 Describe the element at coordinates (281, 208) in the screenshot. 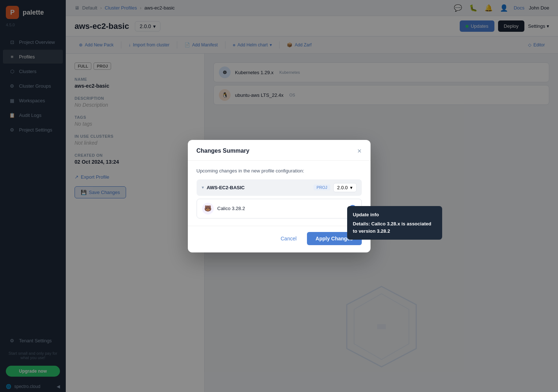

I see `calico-name: Calico 3.28.2` at that location.